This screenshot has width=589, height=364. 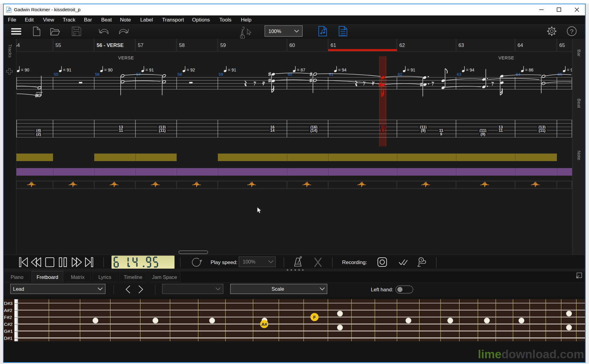 I want to click on svg-text: F#2, so click(x=8, y=317).